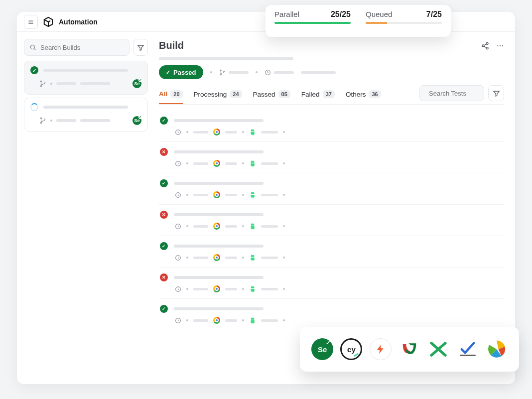 Image resolution: width=532 pixels, height=399 pixels. Describe the element at coordinates (329, 94) in the screenshot. I see `tab-count: 37` at that location.